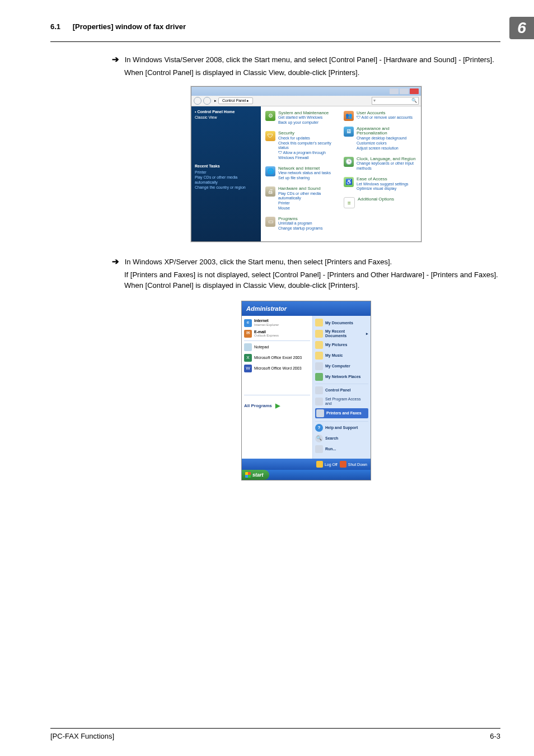  What do you see at coordinates (308, 197) in the screenshot?
I see `cp-sublink: Play CDs or other media automatically` at bounding box center [308, 197].